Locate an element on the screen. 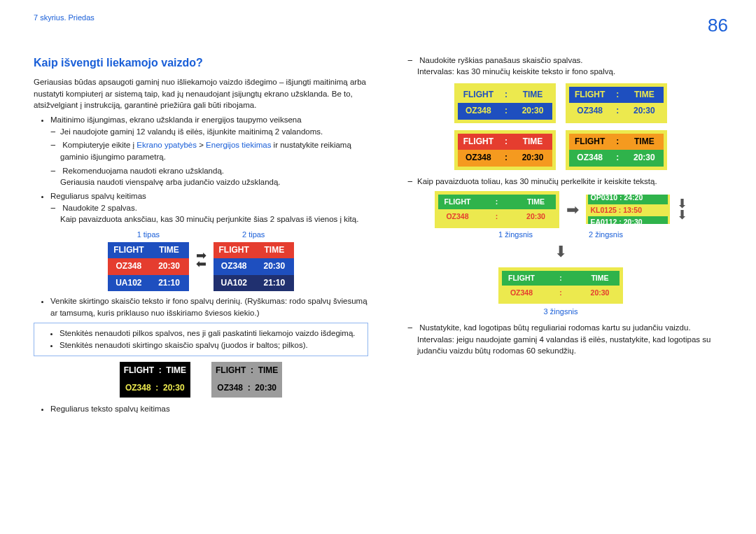 This screenshot has height=534, width=756. callout-box: Stenkitės nenaudoti pilkos spalvos, nes … is located at coordinates (201, 339).